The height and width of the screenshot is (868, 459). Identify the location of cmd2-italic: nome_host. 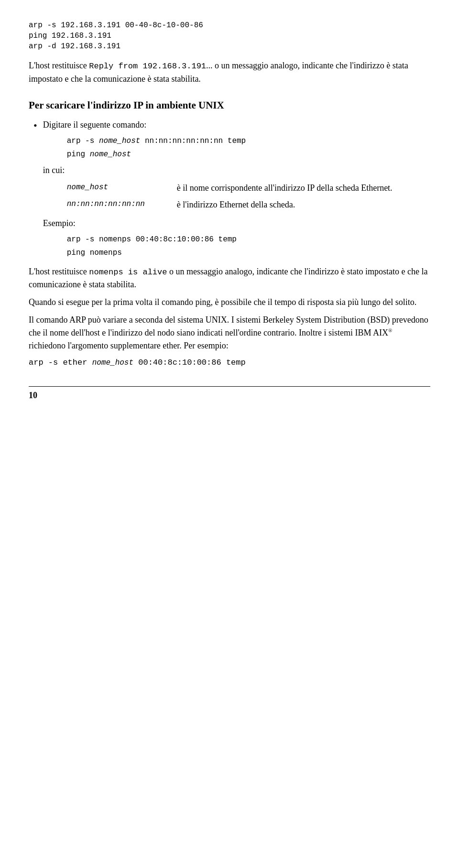
(110, 154).